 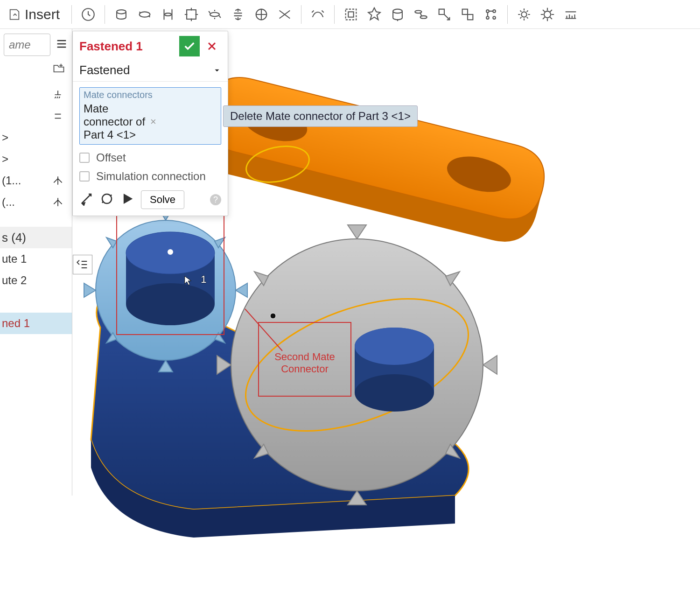 What do you see at coordinates (36, 181) in the screenshot?
I see `tree-item-instance: (1...` at bounding box center [36, 181].